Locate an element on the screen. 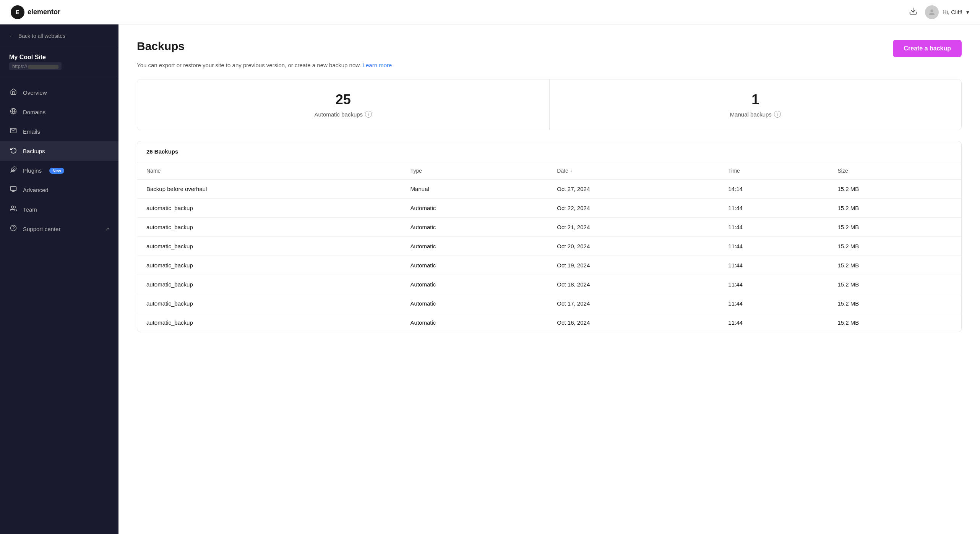  site-info: My Cool Site https:// is located at coordinates (59, 62).